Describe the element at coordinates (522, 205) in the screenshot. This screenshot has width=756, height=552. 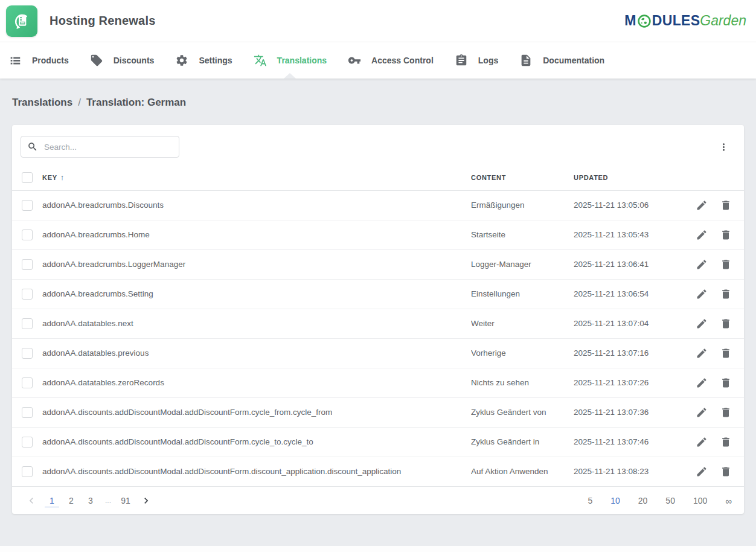
I see `cell-content: Ermäßigungen` at that location.